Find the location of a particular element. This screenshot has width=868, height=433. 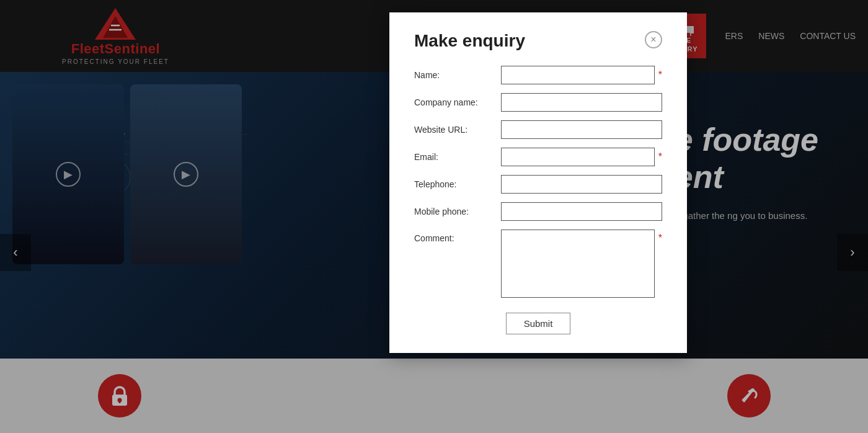

company-field-row: Company name: is located at coordinates (538, 102).